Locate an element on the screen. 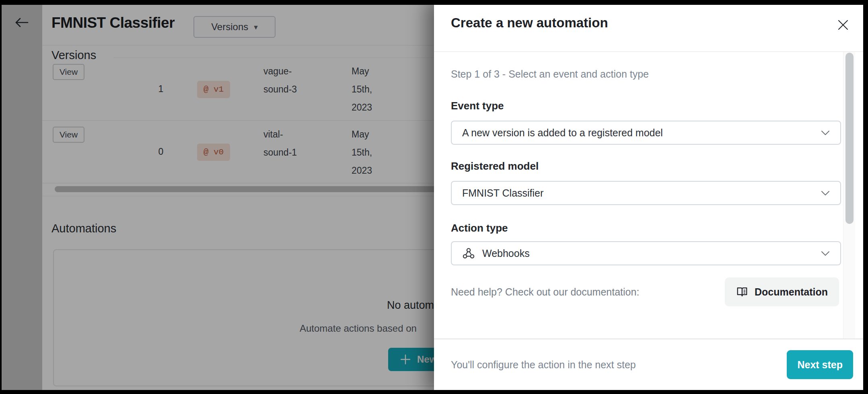  action-type-select: Webhooks is located at coordinates (646, 253).